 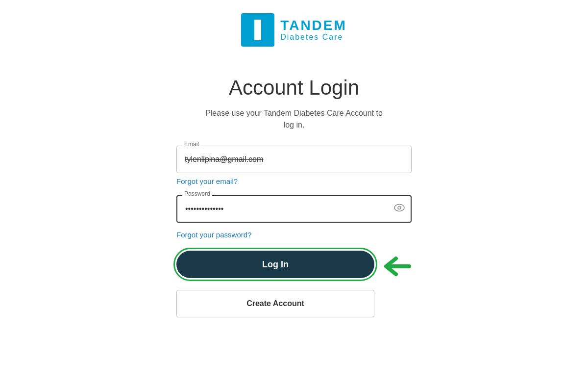 What do you see at coordinates (294, 159) in the screenshot?
I see `email-input` at bounding box center [294, 159].